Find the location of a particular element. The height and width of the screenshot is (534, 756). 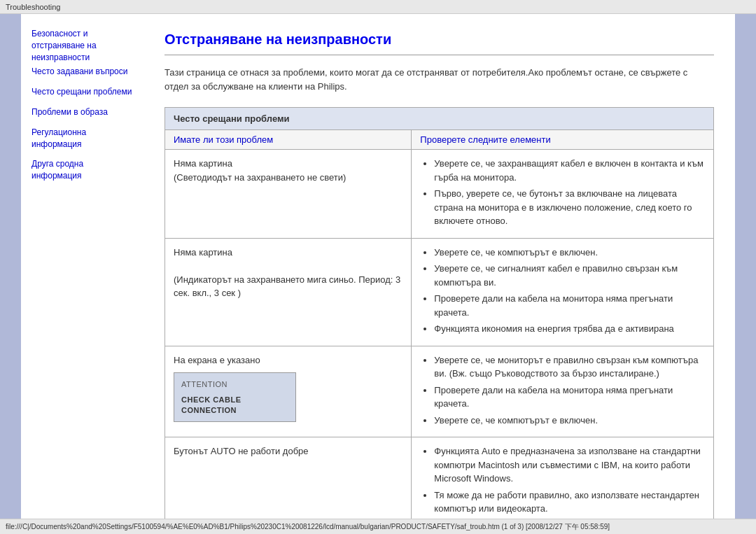

left-accent is located at coordinates (10, 266).